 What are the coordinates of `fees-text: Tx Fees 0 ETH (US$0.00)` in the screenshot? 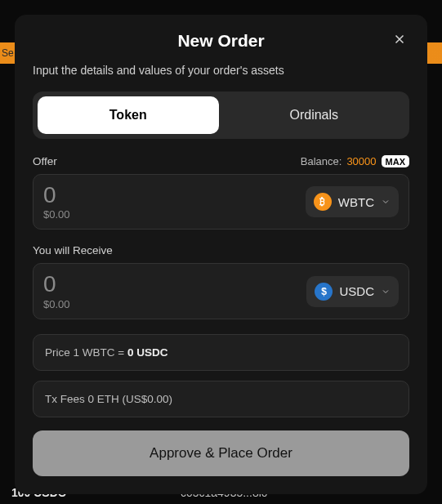 It's located at (109, 399).